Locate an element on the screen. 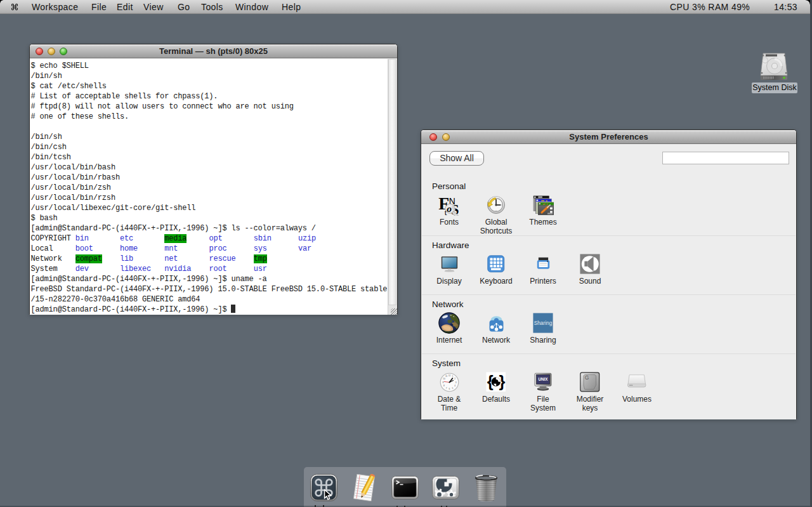 This screenshot has width=812, height=507. svg-text: 3 is located at coordinates (455, 382).